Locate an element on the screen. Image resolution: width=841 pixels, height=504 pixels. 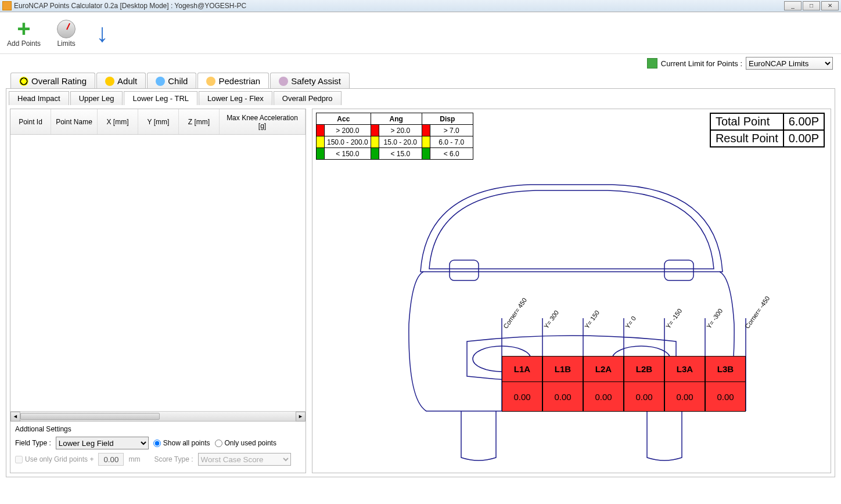
col-x: X [mm] is located at coordinates (118, 122).